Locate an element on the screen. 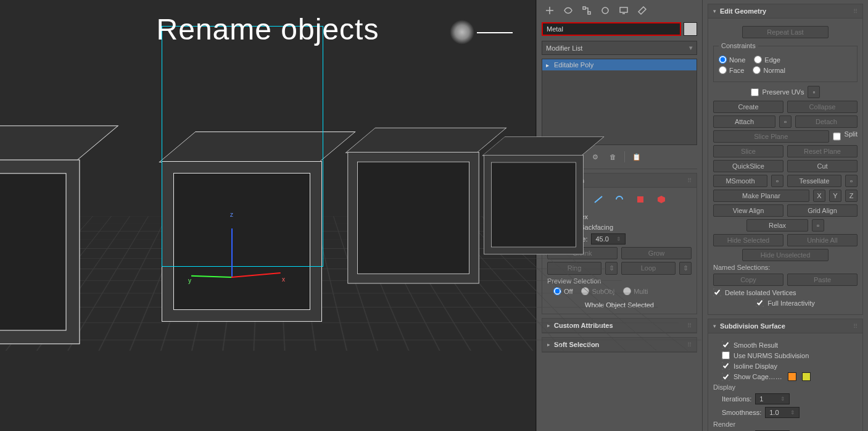 The width and height of the screenshot is (868, 431). cut-button: Cut is located at coordinates (822, 166).